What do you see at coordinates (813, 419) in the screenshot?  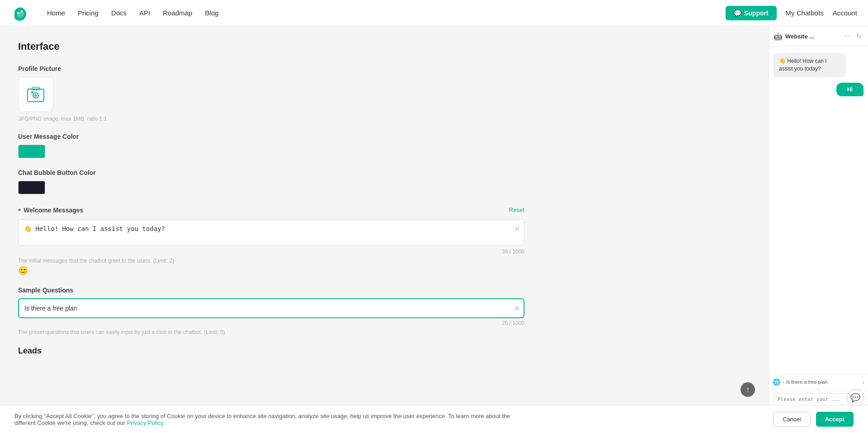 I see `cookie-buttons: Cancel Accept` at bounding box center [813, 419].